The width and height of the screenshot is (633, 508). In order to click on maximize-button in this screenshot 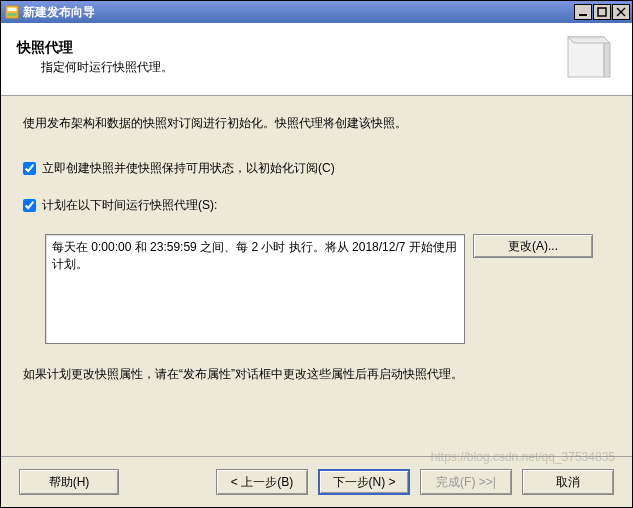, I will do `click(602, 12)`.